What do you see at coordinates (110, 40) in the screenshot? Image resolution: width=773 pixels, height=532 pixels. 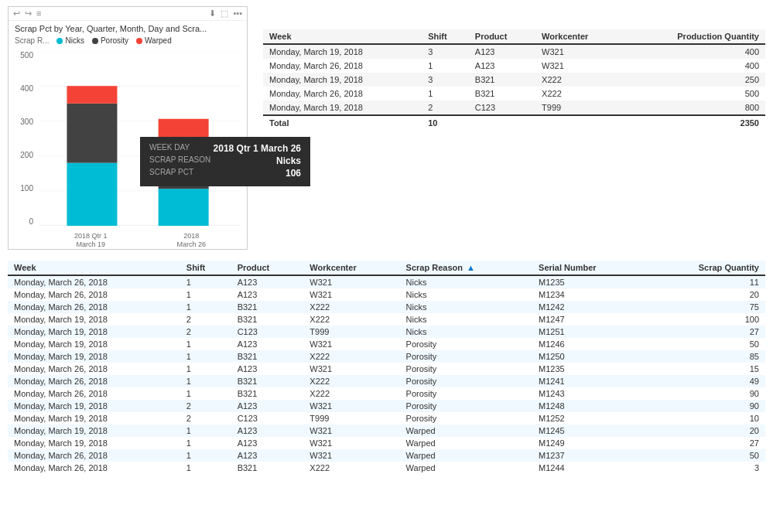 I see `legend-porosity: Porosity` at bounding box center [110, 40].